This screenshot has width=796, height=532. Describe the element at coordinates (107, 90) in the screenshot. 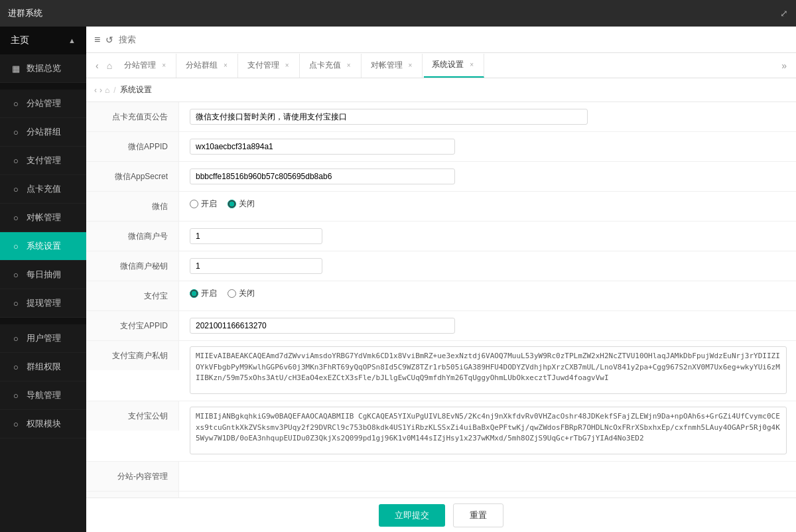

I see `breadcrumb-home: ⌂` at that location.